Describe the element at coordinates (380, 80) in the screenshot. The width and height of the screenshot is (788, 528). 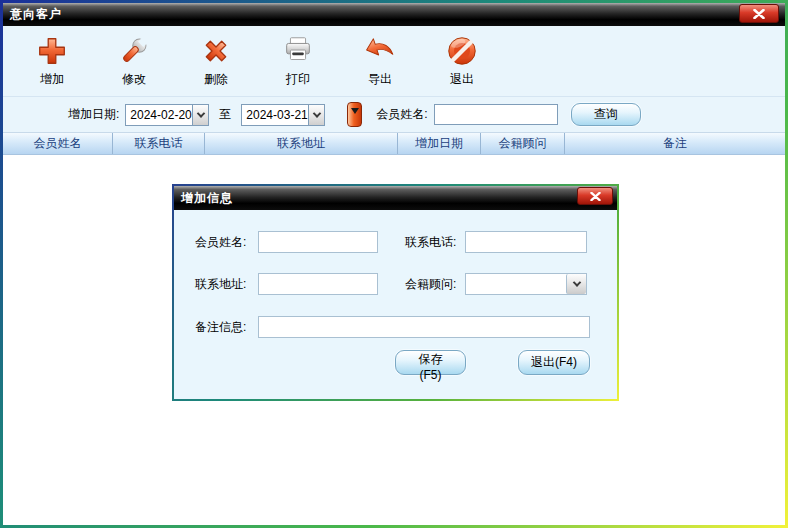
I see `toolbar-label-export: 导出` at that location.